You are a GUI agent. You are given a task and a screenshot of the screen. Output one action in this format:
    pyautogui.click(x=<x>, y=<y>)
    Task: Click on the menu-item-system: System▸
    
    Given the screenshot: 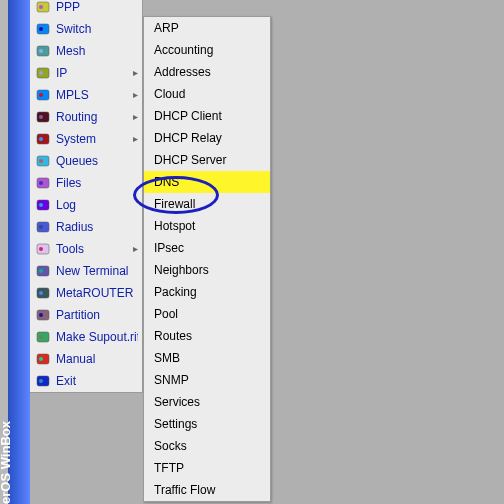 What is the action you would take?
    pyautogui.click(x=86, y=139)
    